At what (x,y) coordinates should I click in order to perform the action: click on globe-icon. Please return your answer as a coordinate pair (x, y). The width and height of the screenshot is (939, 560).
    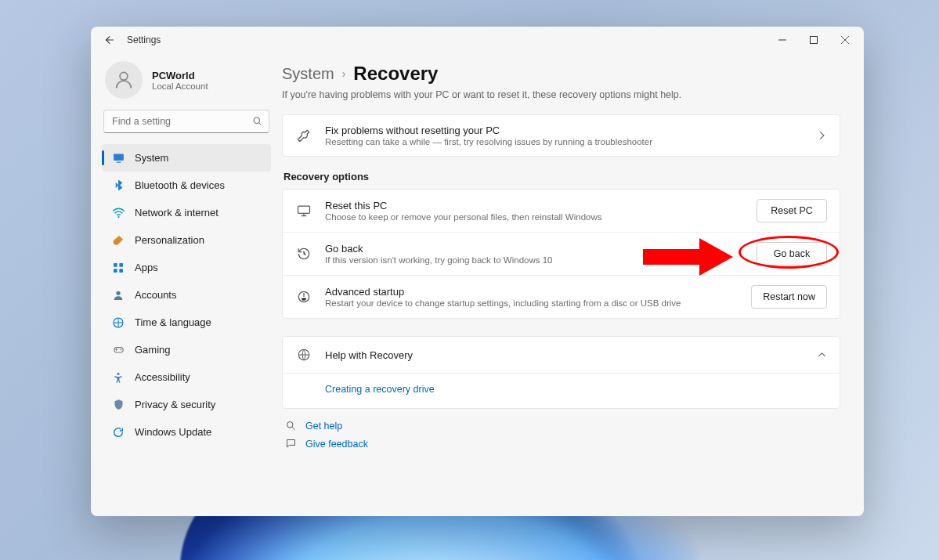
    Looking at the image, I should click on (304, 355).